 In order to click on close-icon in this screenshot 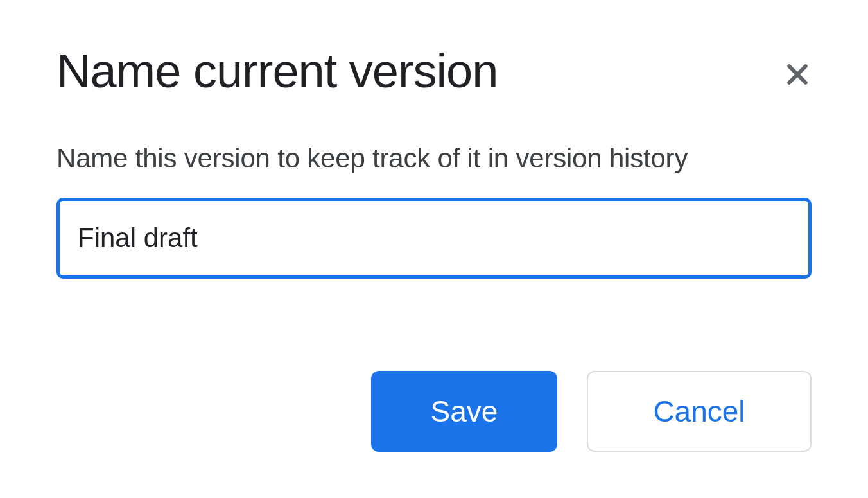, I will do `click(797, 74)`.